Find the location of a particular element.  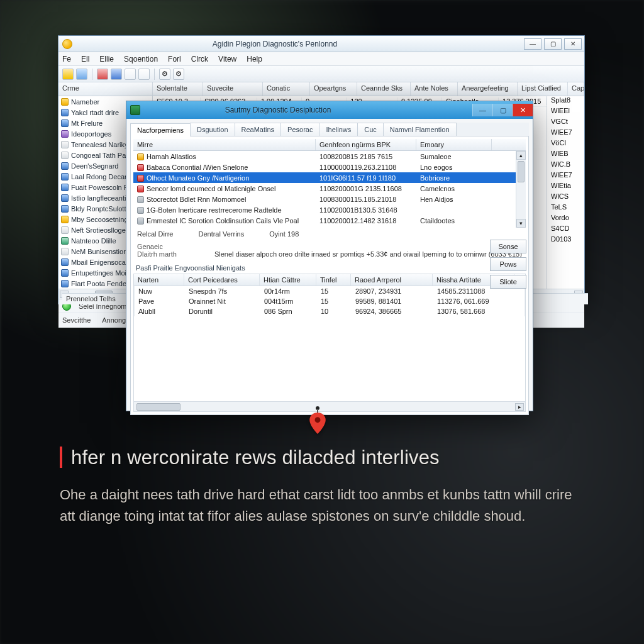

col-header: Conatic is located at coordinates (287, 89).